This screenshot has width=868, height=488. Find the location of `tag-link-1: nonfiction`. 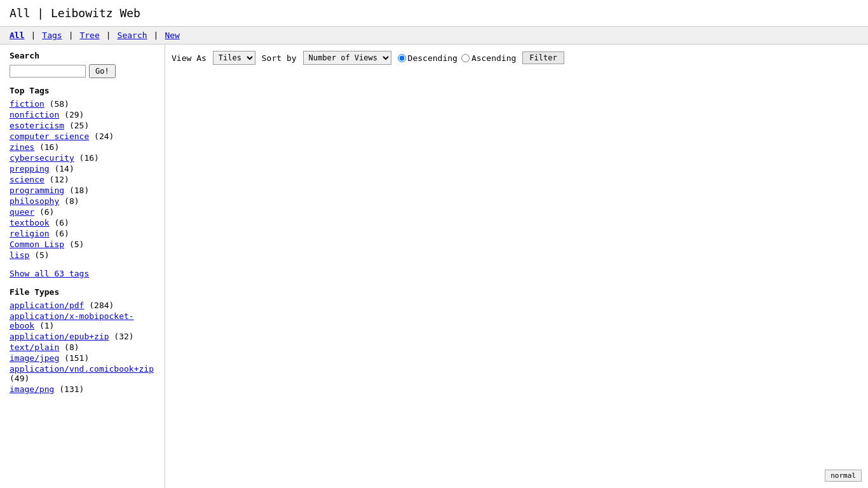

tag-link-1: nonfiction is located at coordinates (34, 114).